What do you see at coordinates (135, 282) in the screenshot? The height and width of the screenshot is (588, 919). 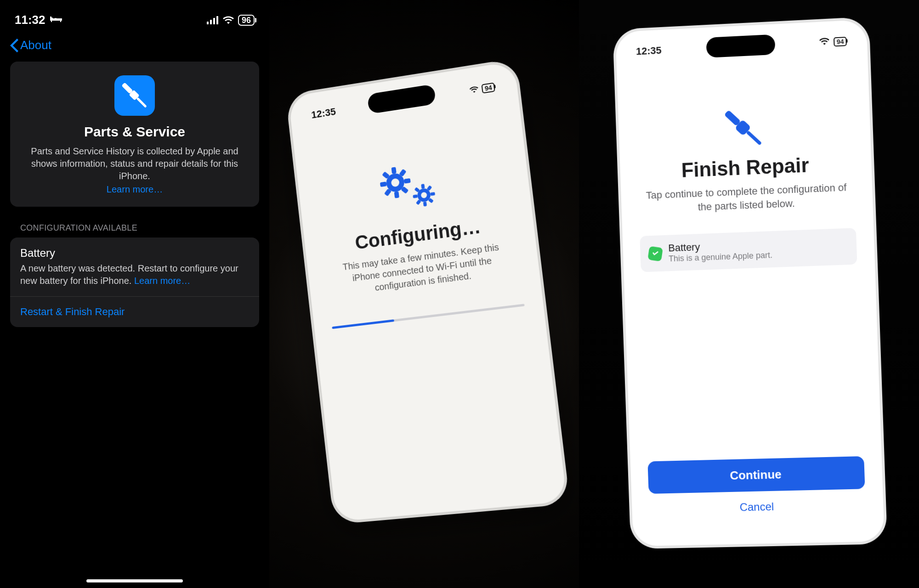 I see `configuration-list: Battery A new battery was detected. Rest…` at bounding box center [135, 282].